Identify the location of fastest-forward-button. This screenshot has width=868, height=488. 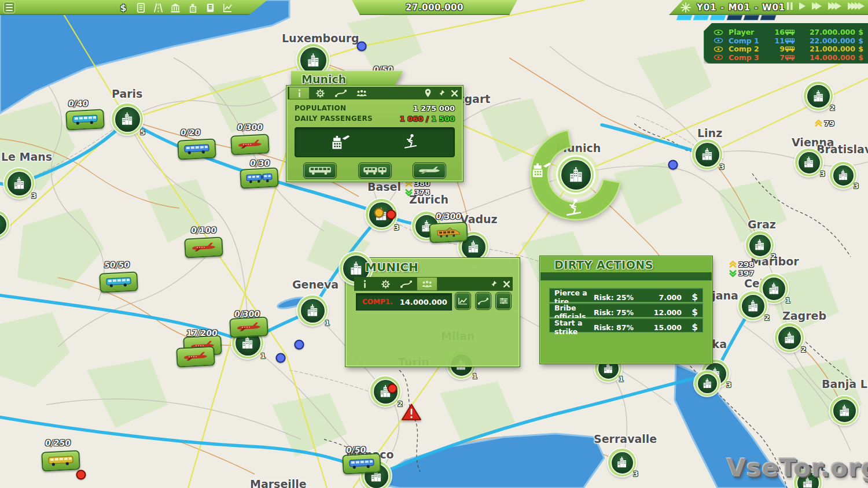
(856, 6).